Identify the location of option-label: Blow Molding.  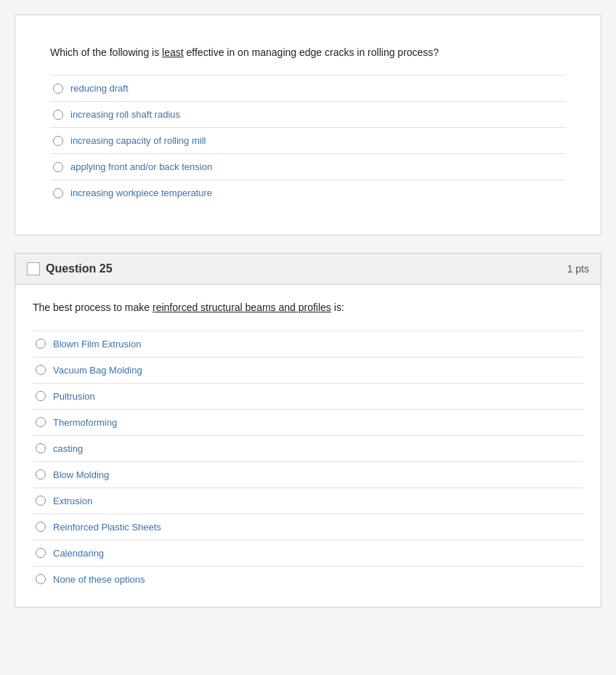
(81, 475).